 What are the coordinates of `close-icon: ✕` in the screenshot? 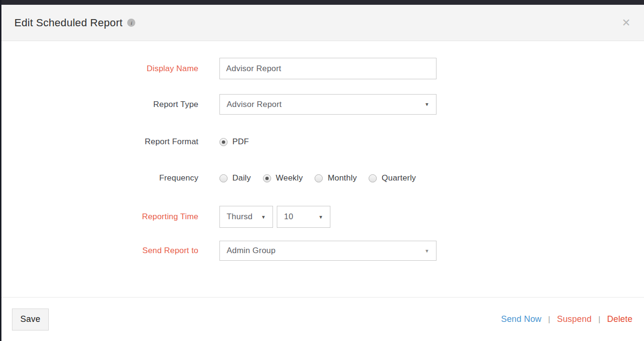 It's located at (626, 23).